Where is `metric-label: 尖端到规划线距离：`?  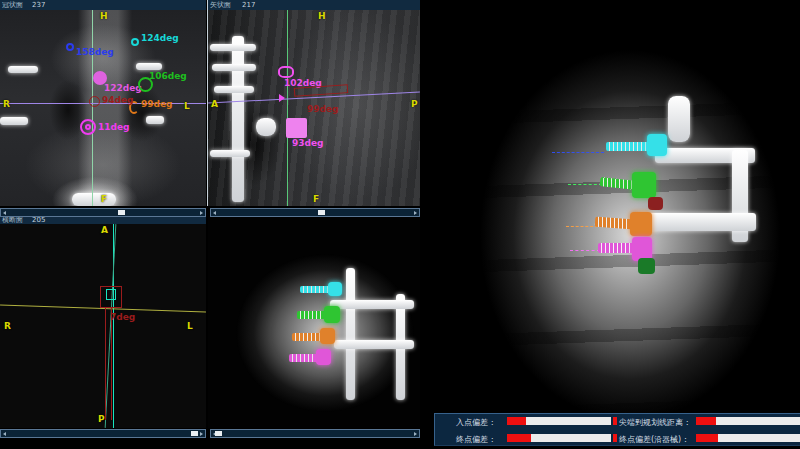
metric-label: 尖端到规划线距离： is located at coordinates (655, 422).